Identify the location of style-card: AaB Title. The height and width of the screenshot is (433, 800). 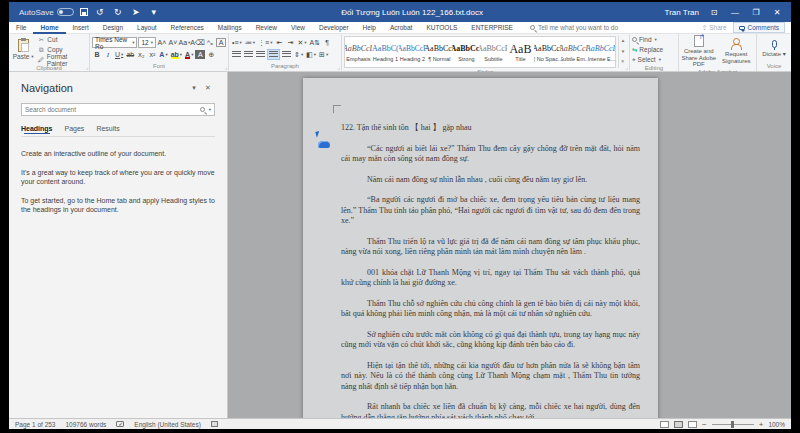
(520, 52).